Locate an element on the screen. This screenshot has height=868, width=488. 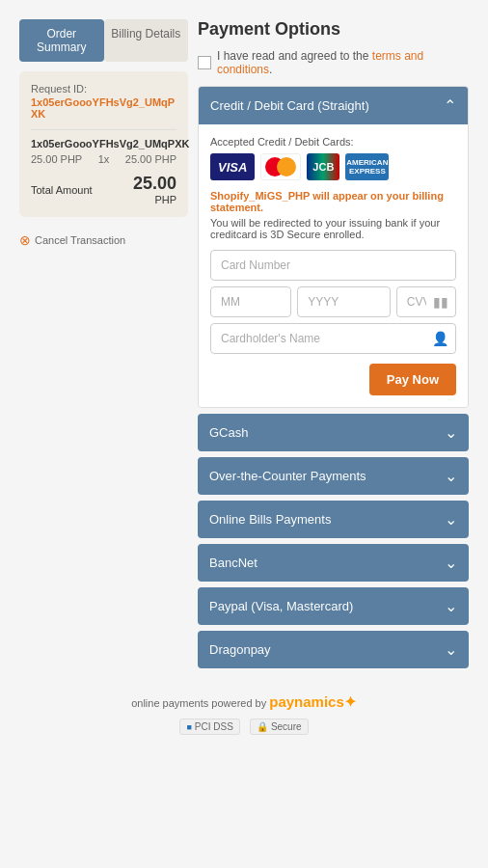
secure-icon: 🔒 is located at coordinates (262, 727).